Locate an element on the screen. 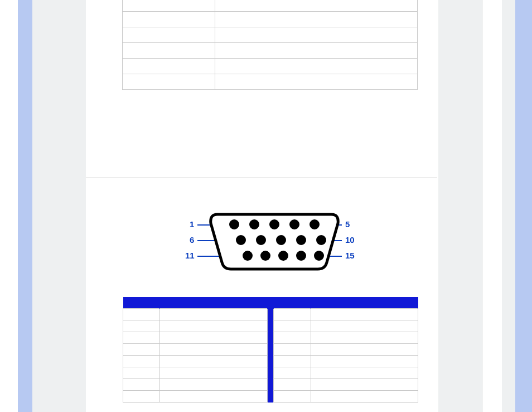 This screenshot has height=412, width=532. pin-header-left-signal is located at coordinates (214, 303).